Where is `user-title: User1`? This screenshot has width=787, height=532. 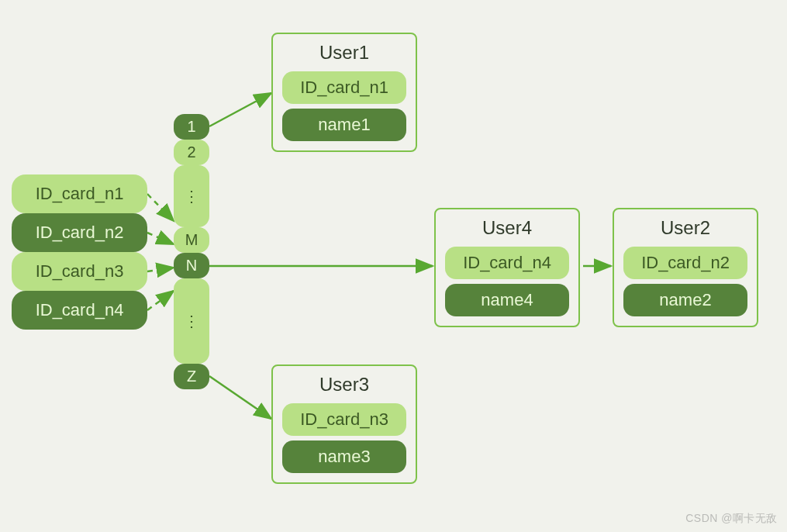 user-title: User1 is located at coordinates (344, 53).